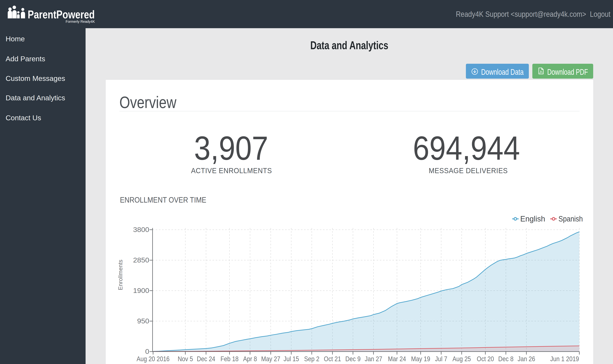  I want to click on svg-text: 2850, so click(141, 260).